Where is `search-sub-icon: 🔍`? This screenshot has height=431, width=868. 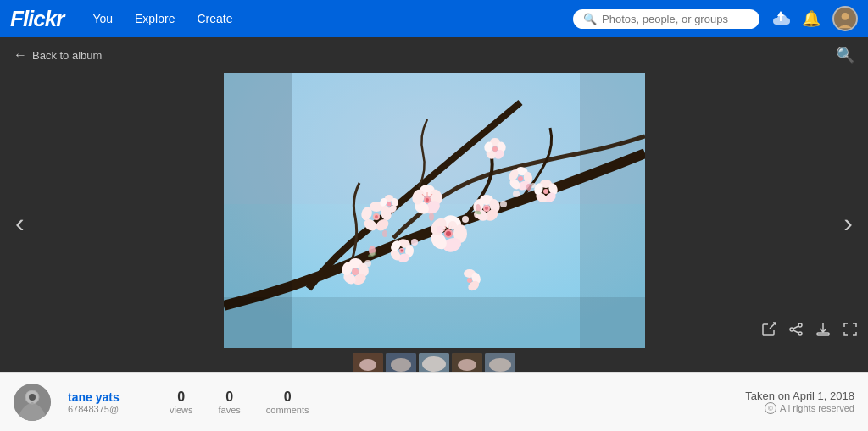 search-sub-icon: 🔍 is located at coordinates (845, 55).